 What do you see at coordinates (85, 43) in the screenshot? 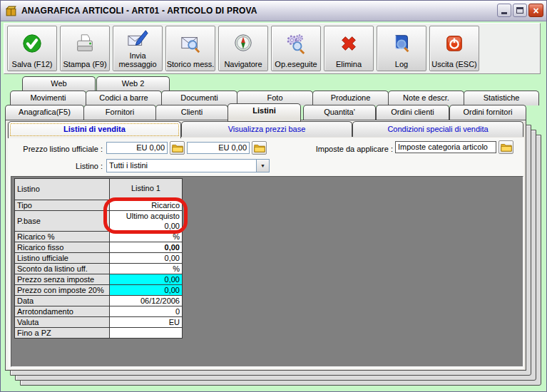
I see `printer-icon` at bounding box center [85, 43].